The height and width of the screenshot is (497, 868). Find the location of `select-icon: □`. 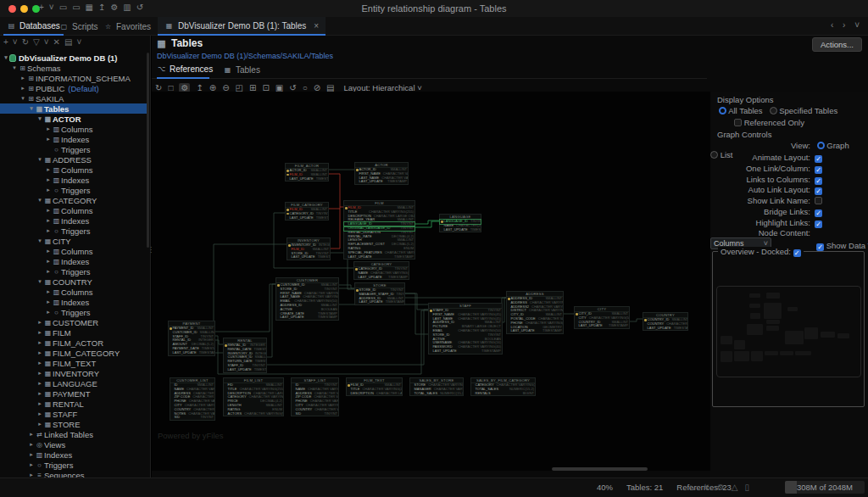

select-icon: □ is located at coordinates (170, 88).